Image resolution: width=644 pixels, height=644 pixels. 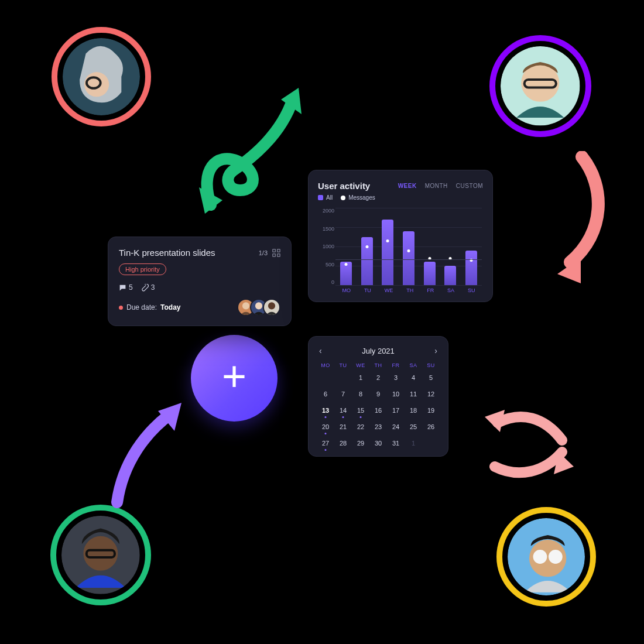 I want to click on calendar-title: July 2021, so click(x=378, y=351).